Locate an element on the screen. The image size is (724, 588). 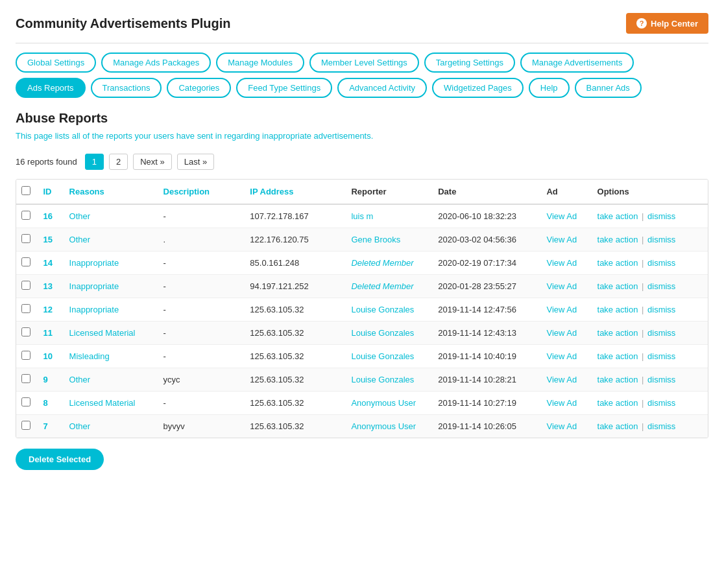
page-btn-2: 2 is located at coordinates (118, 162).